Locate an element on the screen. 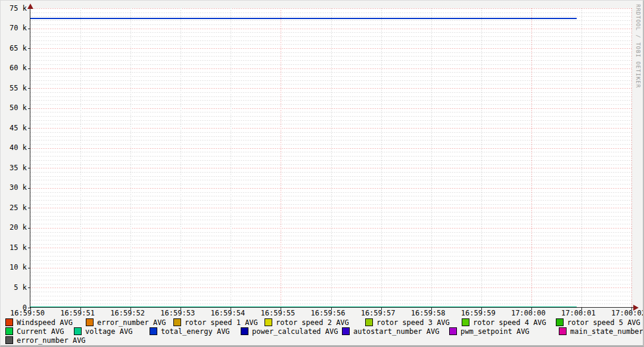 The width and height of the screenshot is (644, 347). x-tick-label: 16:59:58 is located at coordinates (428, 313).